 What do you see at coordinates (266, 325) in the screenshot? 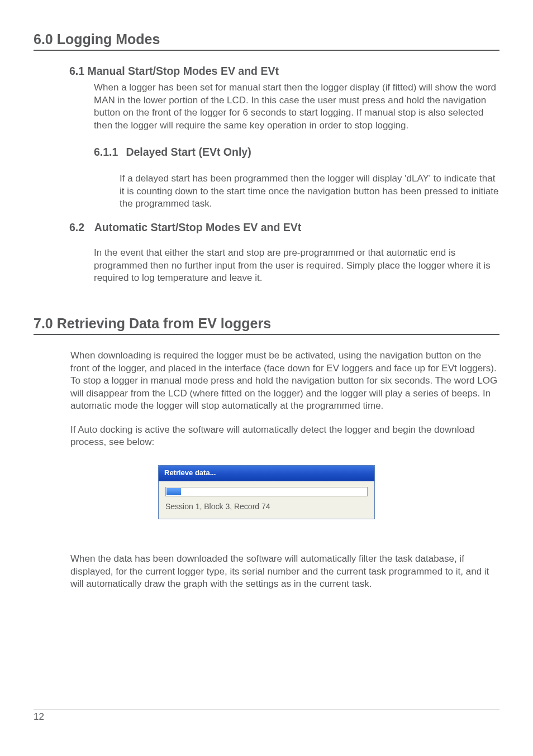
I see `heading-7: 7.0 Retrieving Data from EV loggers` at bounding box center [266, 325].